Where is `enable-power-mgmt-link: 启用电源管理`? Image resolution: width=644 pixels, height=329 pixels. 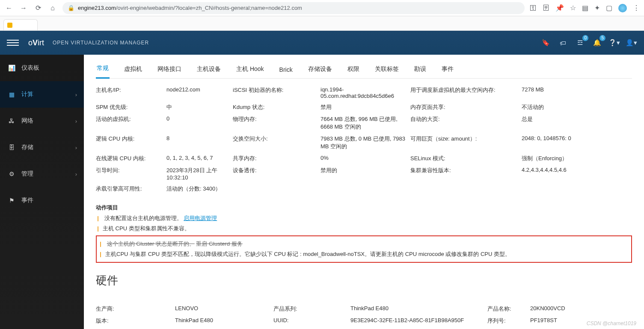 enable-power-mgmt-link: 启用电源管理 is located at coordinates (200, 218).